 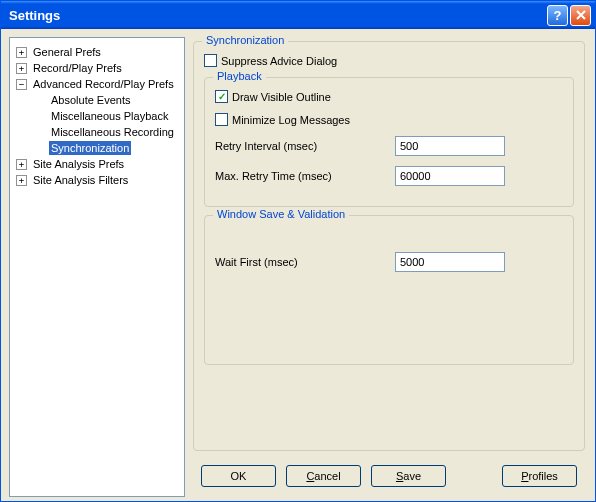 What do you see at coordinates (78, 68) in the screenshot?
I see `tree-item-label: Record/Play Prefs` at bounding box center [78, 68].